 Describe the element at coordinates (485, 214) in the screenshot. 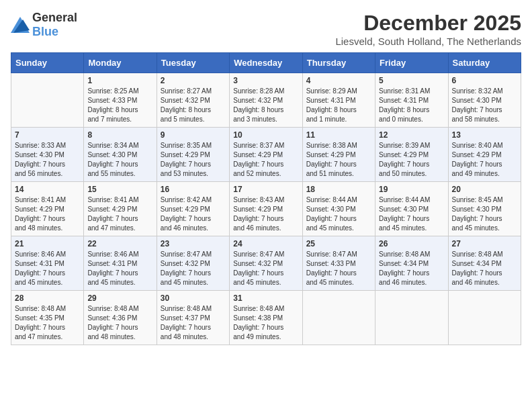

I see `day-info: Sunrise: 8:45 AM Sunset: 4:30 PM Dayligh…` at that location.